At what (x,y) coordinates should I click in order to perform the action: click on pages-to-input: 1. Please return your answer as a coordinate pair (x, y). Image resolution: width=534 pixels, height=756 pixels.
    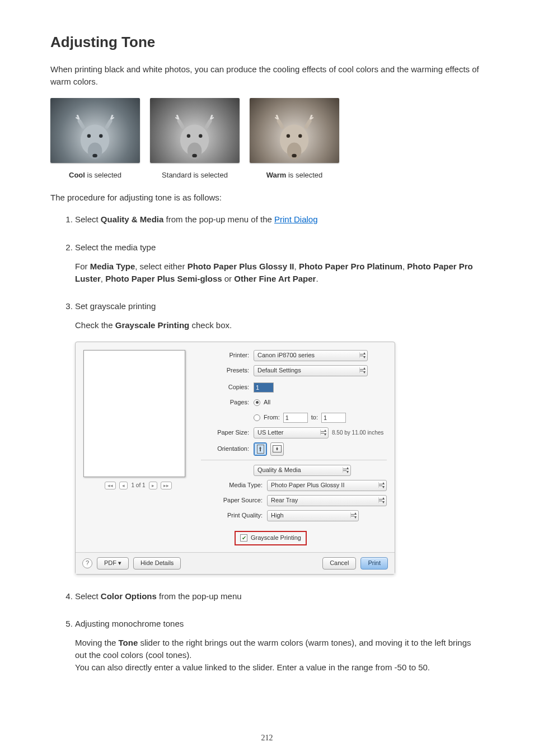
    Looking at the image, I should click on (334, 418).